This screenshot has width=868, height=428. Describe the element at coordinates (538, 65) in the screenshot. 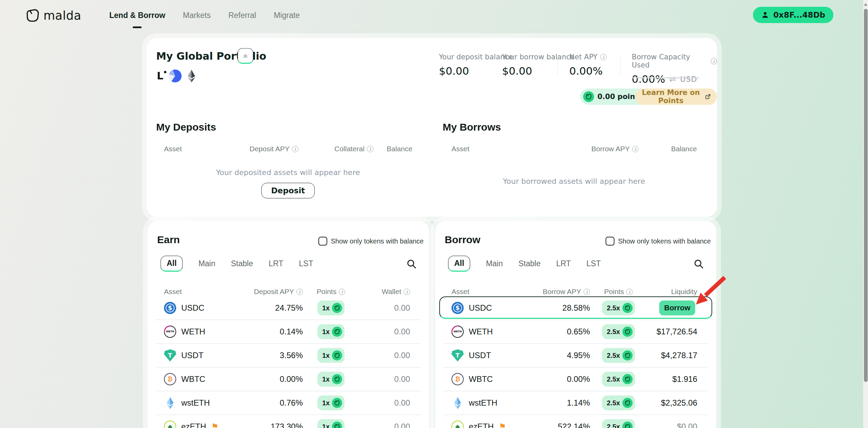

I see `borrow-balance-stat: Your borrow balance $0.00` at that location.